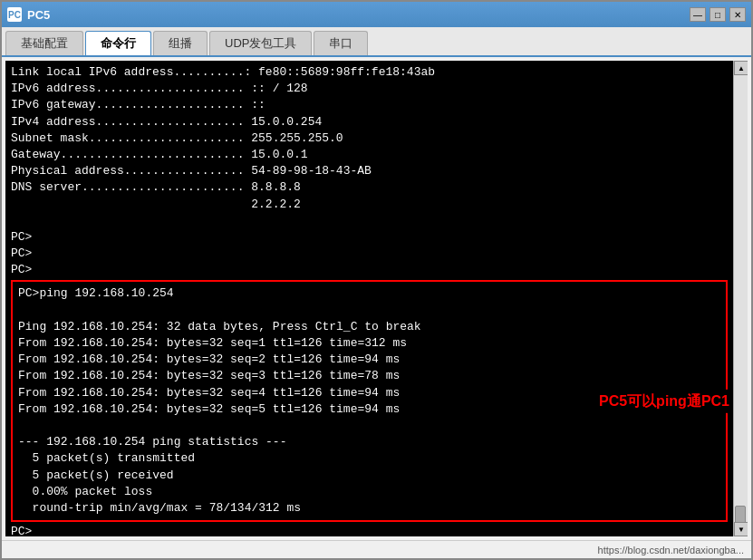  Describe the element at coordinates (341, 43) in the screenshot. I see `tab-serial: 串口` at that location.